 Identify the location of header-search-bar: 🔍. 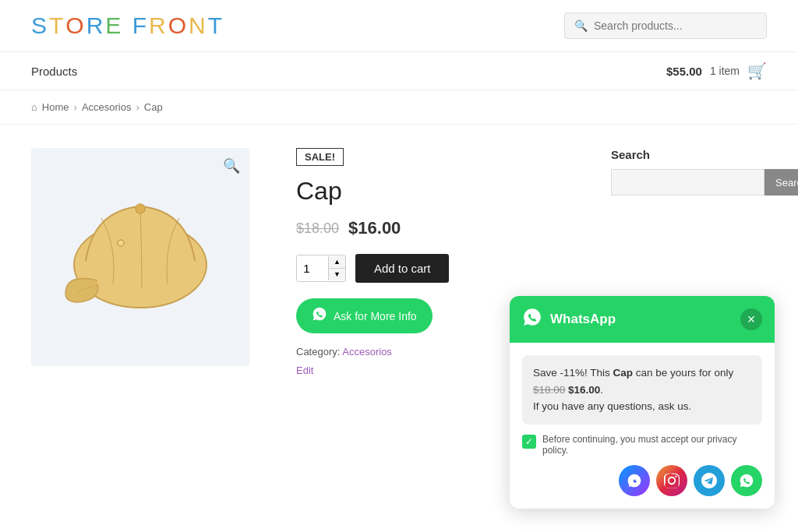
(666, 26).